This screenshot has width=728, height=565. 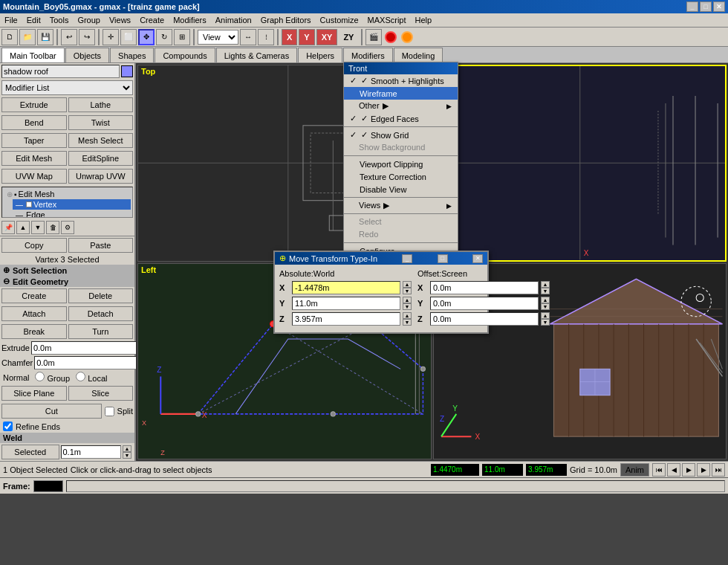 I want to click on redo-button: ↪, so click(x=87, y=37).